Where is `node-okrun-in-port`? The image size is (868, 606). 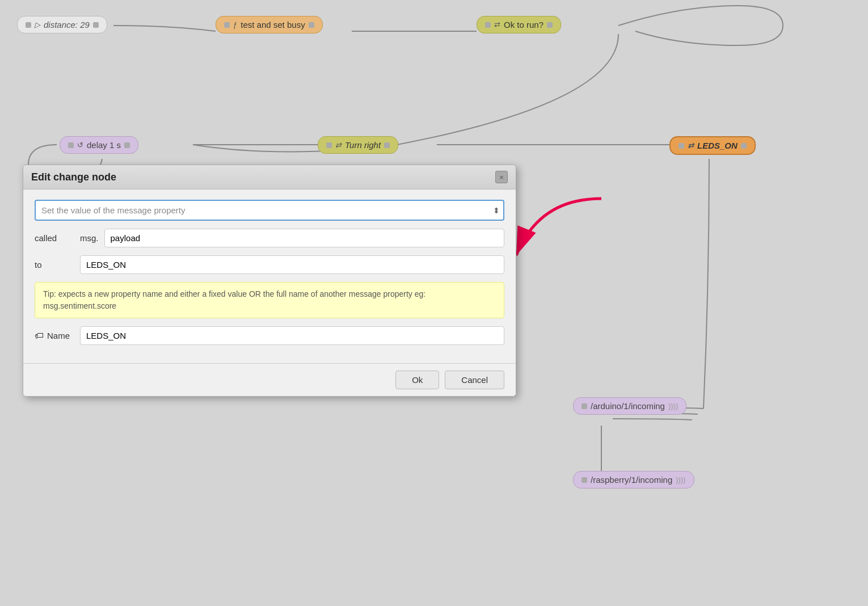
node-okrun-in-port is located at coordinates (488, 25).